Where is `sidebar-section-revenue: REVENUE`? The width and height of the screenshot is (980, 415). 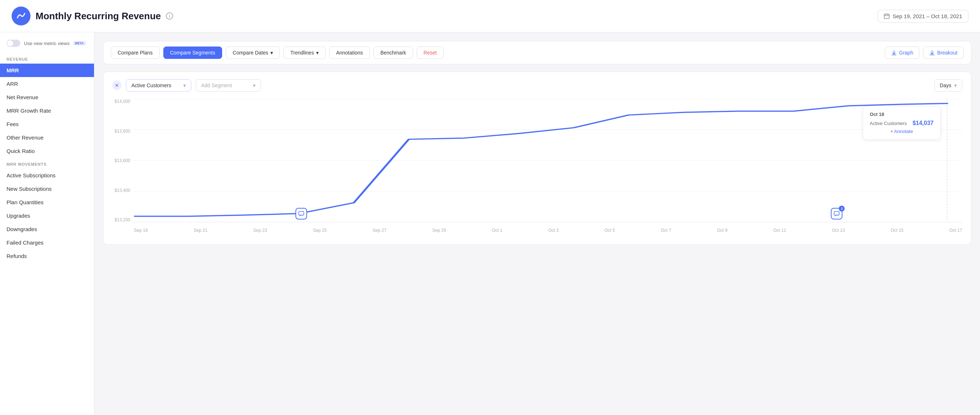
sidebar-section-revenue: REVENUE is located at coordinates (47, 58).